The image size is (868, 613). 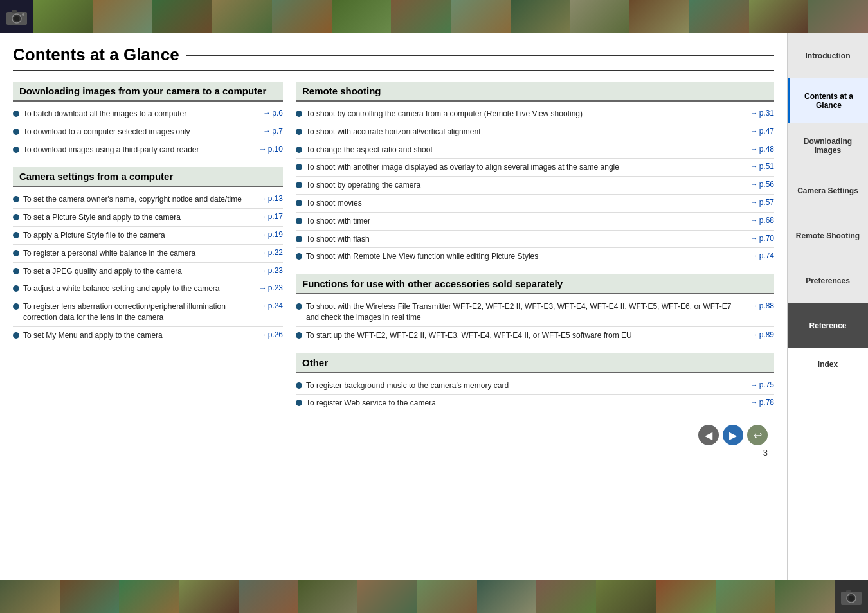 I want to click on page-ref: → p.22, so click(x=271, y=253).